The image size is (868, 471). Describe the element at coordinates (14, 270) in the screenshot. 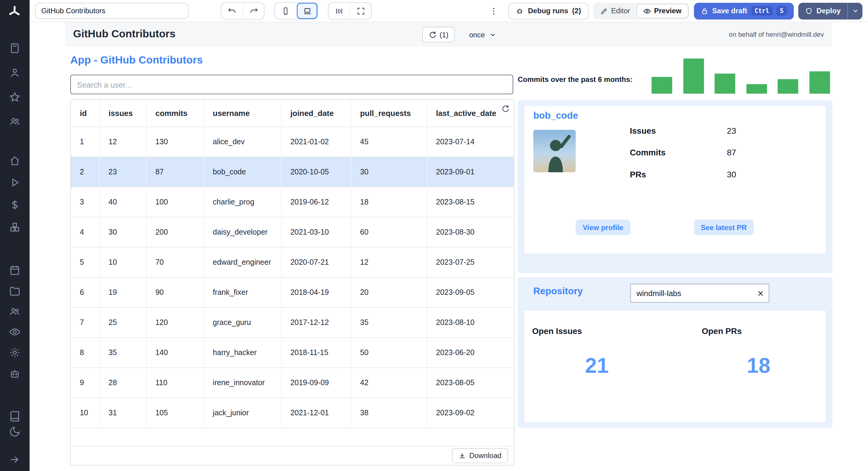

I see `calendar-icon` at that location.